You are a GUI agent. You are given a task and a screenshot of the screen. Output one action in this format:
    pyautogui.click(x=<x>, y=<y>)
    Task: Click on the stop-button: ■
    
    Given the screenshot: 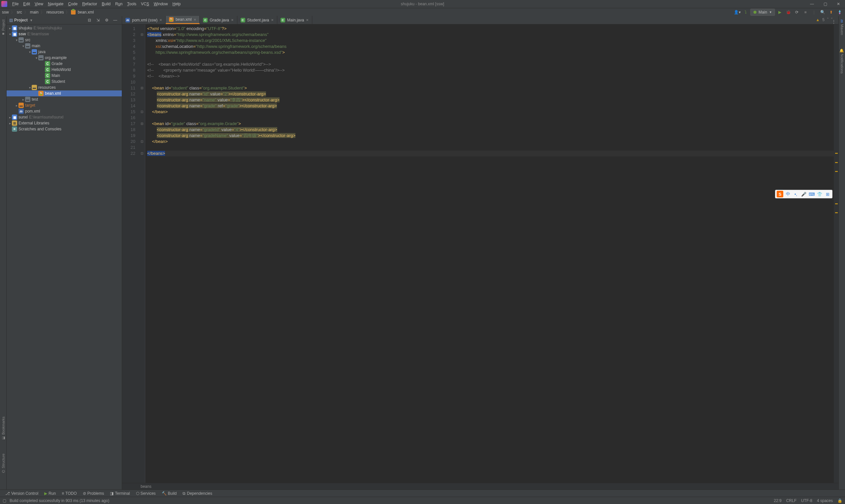 What is the action you would take?
    pyautogui.click(x=806, y=12)
    